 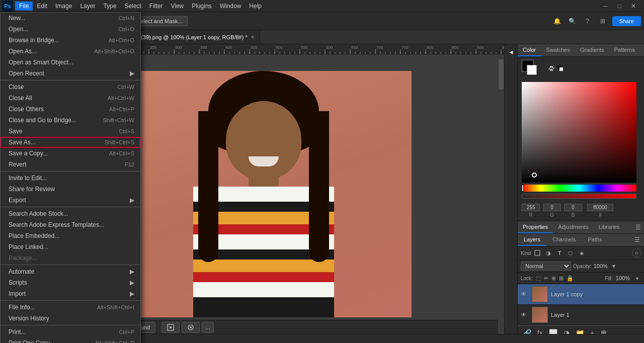 I want to click on menu-select: Select, so click(x=133, y=6).